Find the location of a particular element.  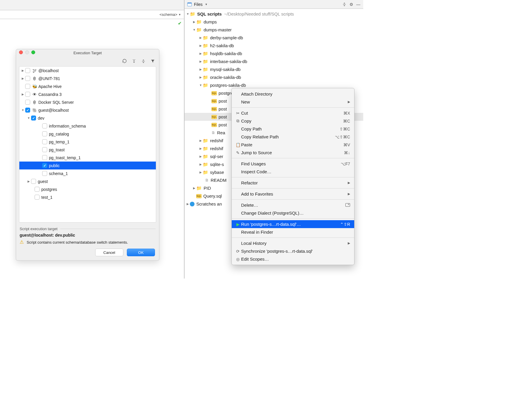

folder-label: sybase is located at coordinates (217, 172).